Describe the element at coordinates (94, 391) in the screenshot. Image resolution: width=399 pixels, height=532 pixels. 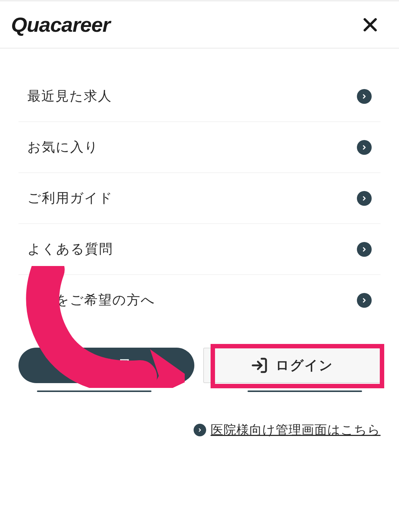
I see `register-underline` at that location.